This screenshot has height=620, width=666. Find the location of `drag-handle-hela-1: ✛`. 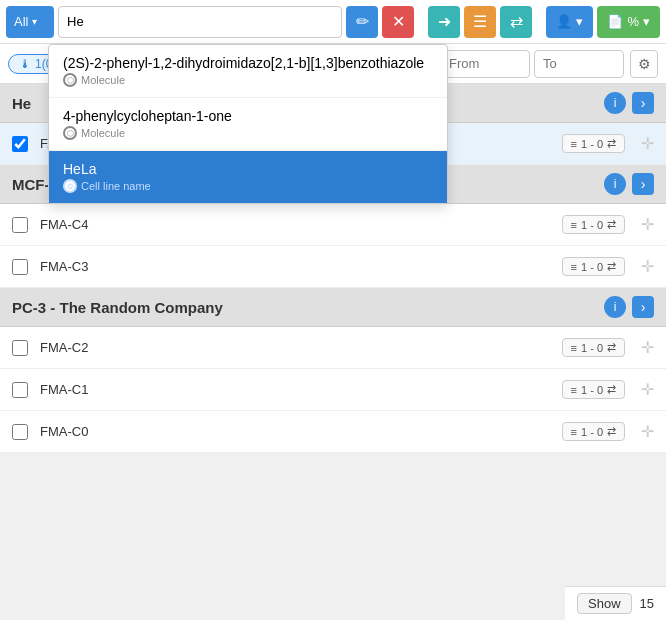

drag-handle-hela-1: ✛ is located at coordinates (648, 144).